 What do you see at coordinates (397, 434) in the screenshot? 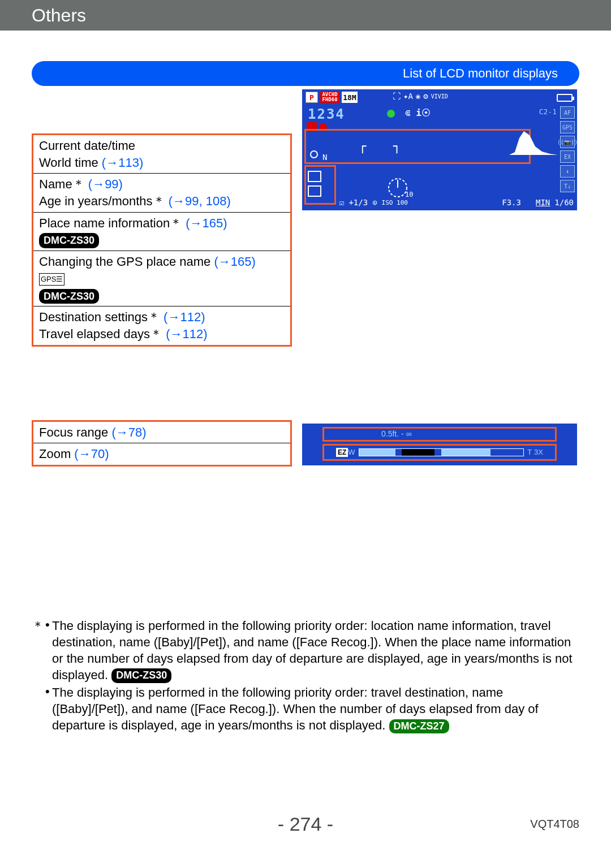
I see `focus-range-text: 0.5ft. - ∞` at bounding box center [397, 434].